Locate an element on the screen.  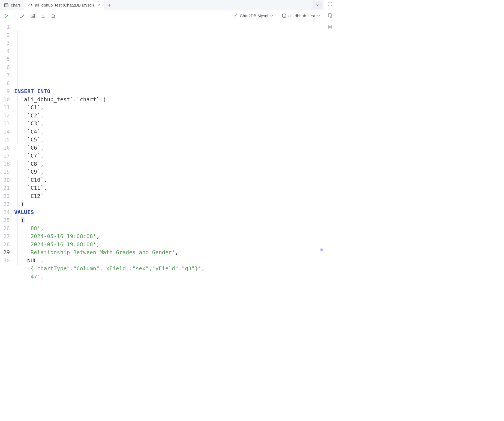
token-kw: INSERT INTO is located at coordinates (32, 91).